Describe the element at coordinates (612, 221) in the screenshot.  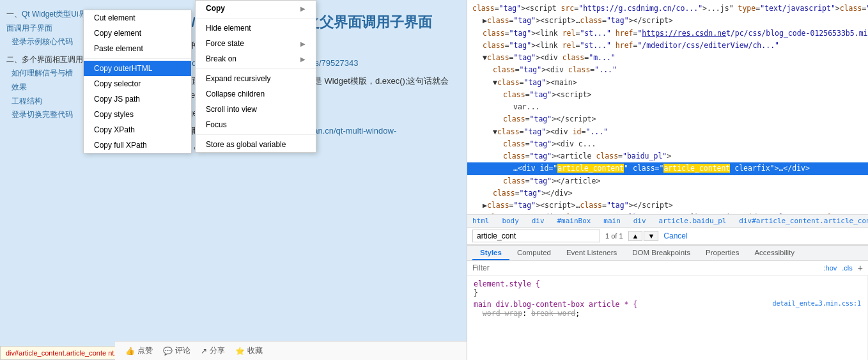
I see `breadcrumb-main: main` at that location.